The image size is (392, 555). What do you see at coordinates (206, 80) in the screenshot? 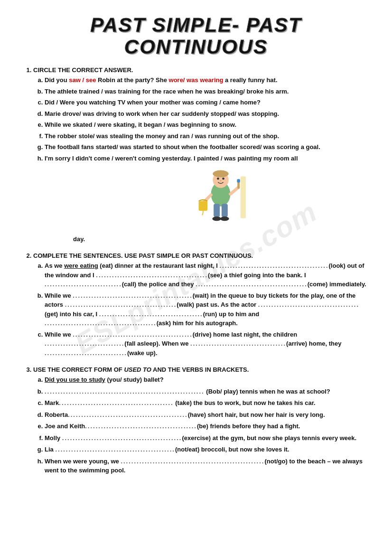
I see `list-item: Did you saw / see Robin at the party? Sh…` at bounding box center [206, 80].